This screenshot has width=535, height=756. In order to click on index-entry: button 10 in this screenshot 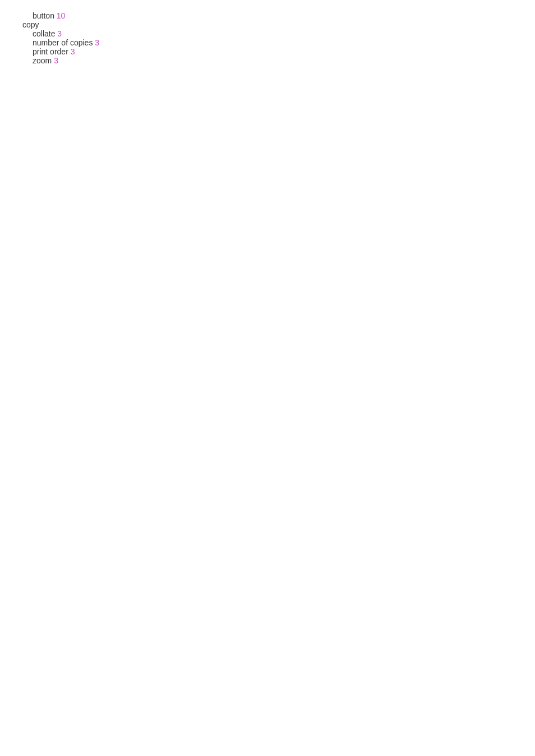, I will do `click(142, 16)`.